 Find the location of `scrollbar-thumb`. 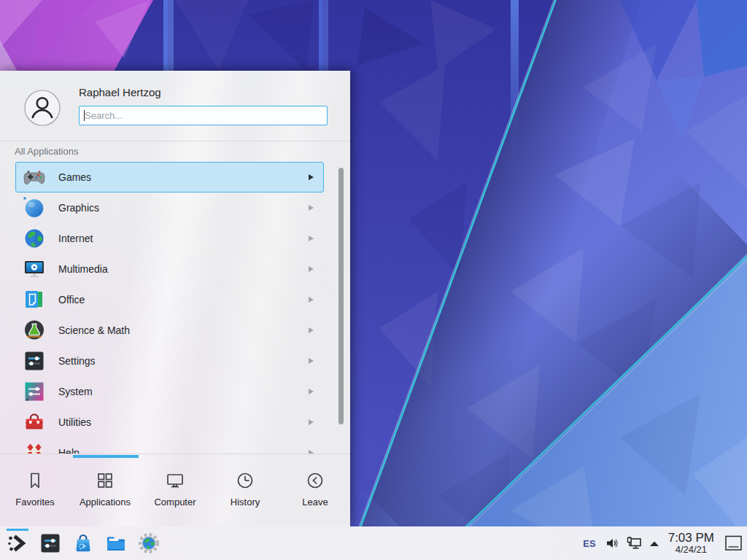

scrollbar-thumb is located at coordinates (341, 296).